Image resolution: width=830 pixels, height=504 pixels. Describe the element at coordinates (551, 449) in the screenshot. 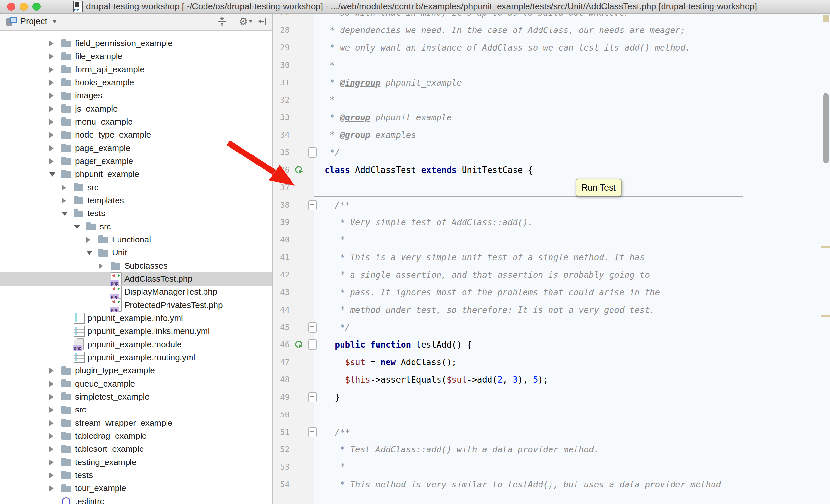

I see `code-line-52: 52 * Test AddClass::add() with a data pr…` at that location.